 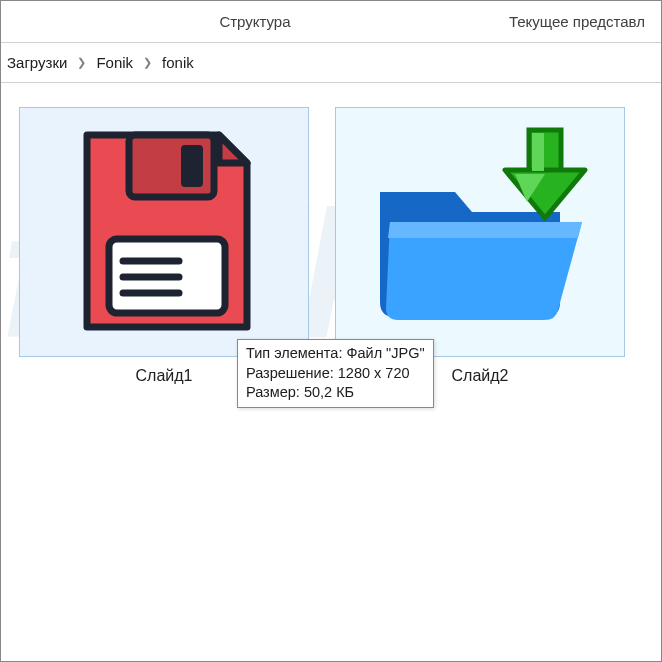 I want to click on tooltip-resolution: Разрешение: 1280 x 720, so click(x=336, y=374).